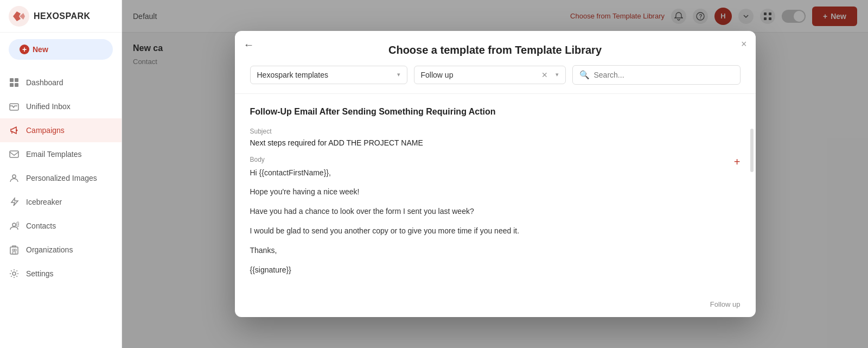 This screenshot has height=348, width=868. What do you see at coordinates (61, 16) in the screenshot?
I see `logo-area: HEXOSPARK` at bounding box center [61, 16].